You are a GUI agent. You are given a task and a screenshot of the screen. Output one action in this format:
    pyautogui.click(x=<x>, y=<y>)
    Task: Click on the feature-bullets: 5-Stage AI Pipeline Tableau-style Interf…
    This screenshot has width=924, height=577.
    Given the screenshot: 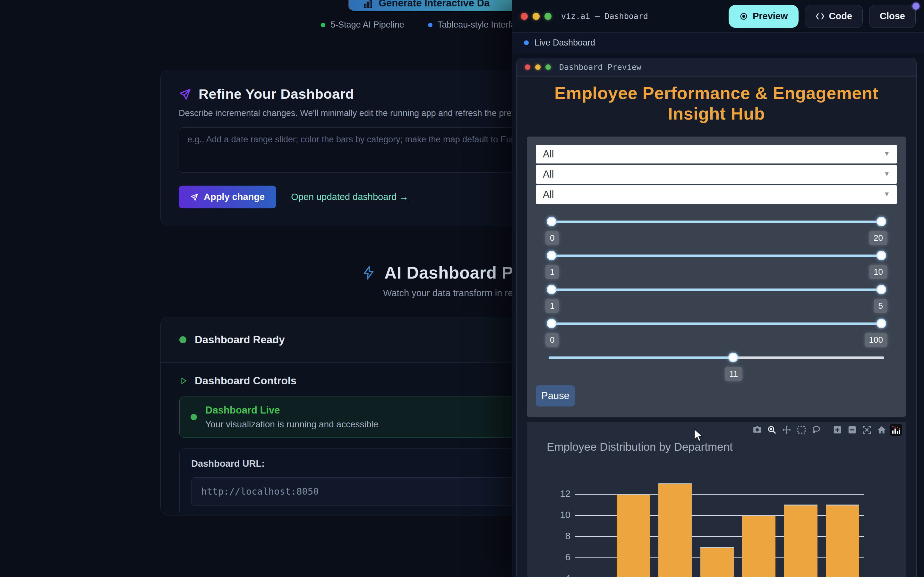 What is the action you would take?
    pyautogui.click(x=423, y=25)
    